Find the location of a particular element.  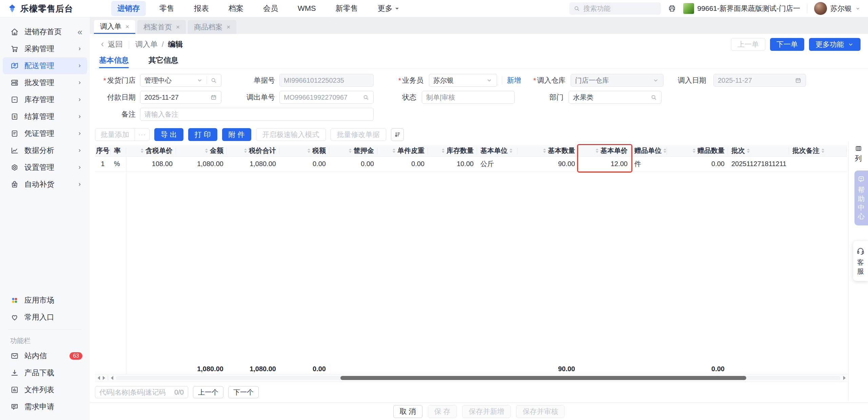

next-item-button: 下一个 is located at coordinates (243, 392).